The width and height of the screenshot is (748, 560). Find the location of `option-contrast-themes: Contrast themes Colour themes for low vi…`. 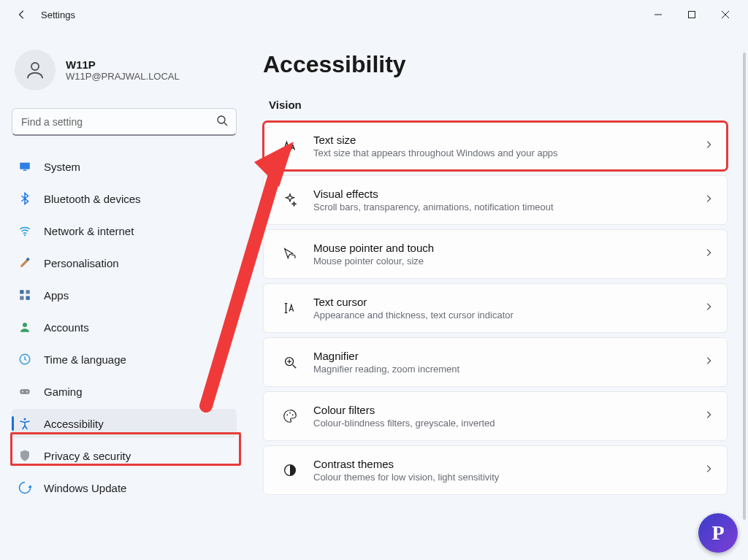

option-contrast-themes: Contrast themes Colour themes for low vi… is located at coordinates (495, 470).